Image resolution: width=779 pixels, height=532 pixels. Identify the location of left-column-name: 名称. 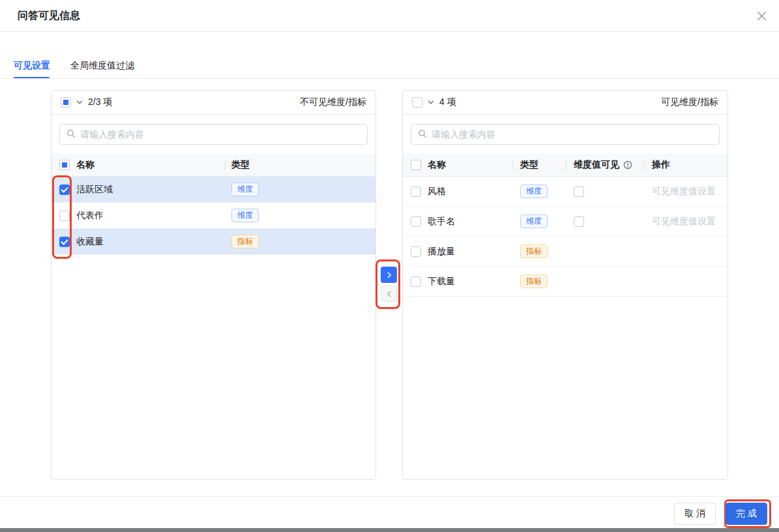
(154, 165).